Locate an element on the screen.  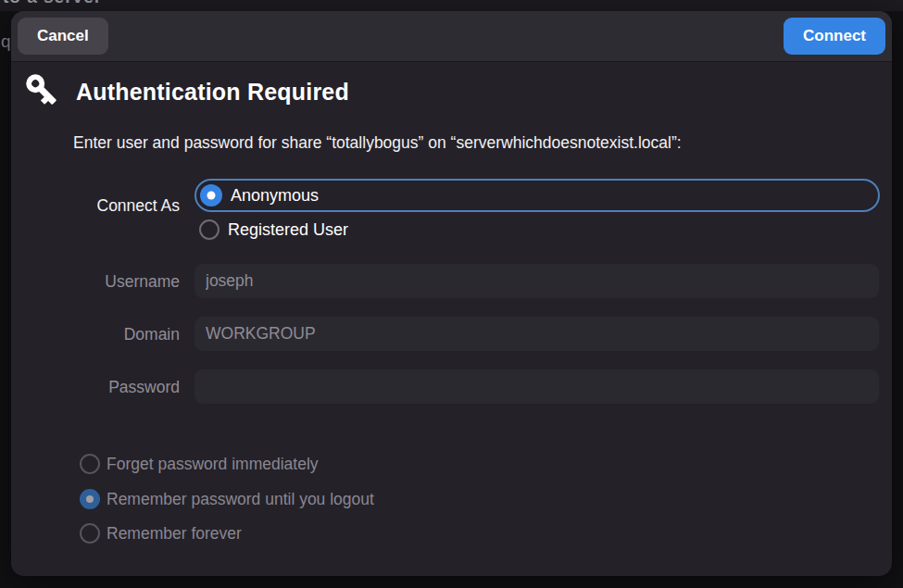
dialog-description: Enter user and password for share “total… is located at coordinates (378, 143).